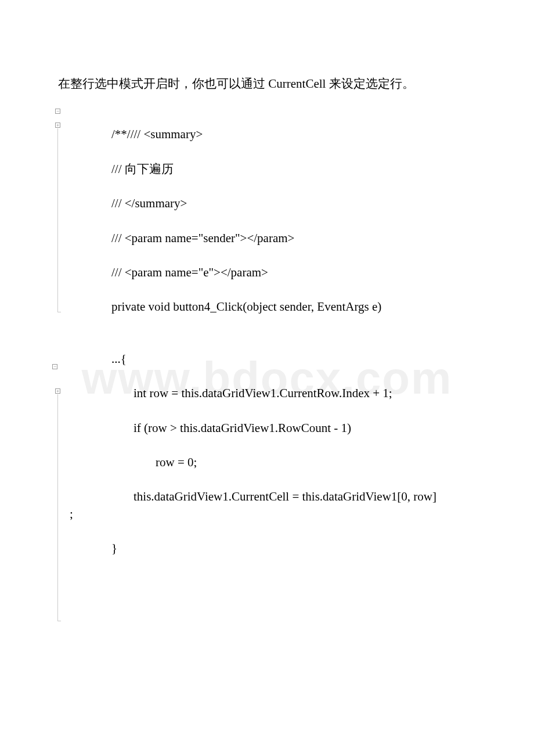 The width and height of the screenshot is (534, 756). I want to click on fold-gutter, so click(59, 333).